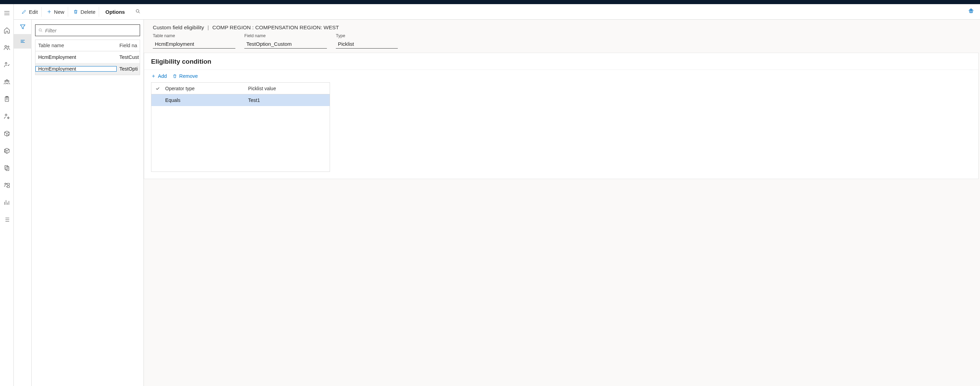 The image size is (980, 386). Describe the element at coordinates (7, 116) in the screenshot. I see `person-gear-icon` at that location.